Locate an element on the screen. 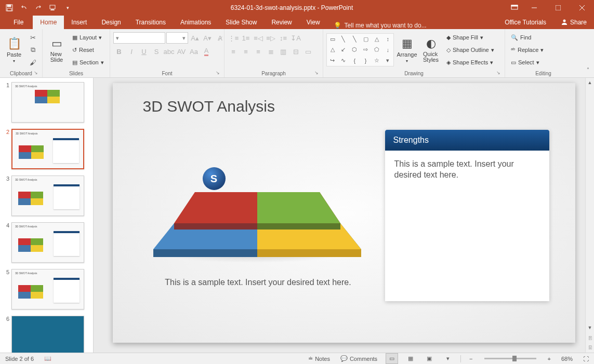 The image size is (594, 364). font-launcher: ↘ is located at coordinates (218, 73).